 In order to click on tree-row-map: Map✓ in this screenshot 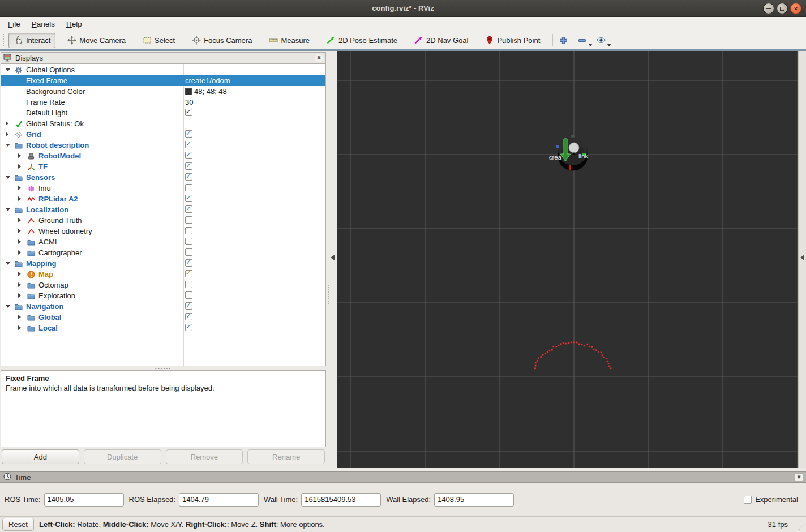, I will do `click(163, 274)`.